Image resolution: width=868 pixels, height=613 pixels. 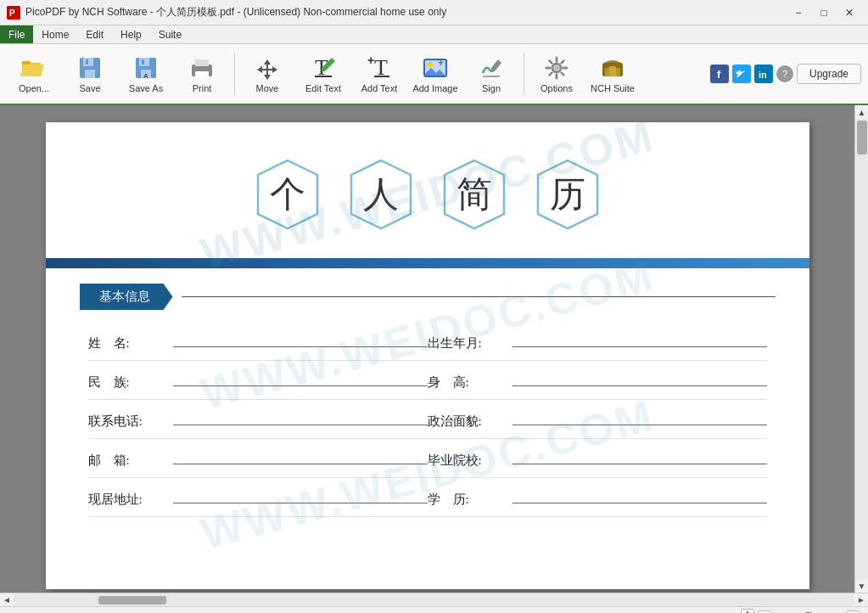 What do you see at coordinates (34, 88) in the screenshot?
I see `open-label: Open...` at bounding box center [34, 88].